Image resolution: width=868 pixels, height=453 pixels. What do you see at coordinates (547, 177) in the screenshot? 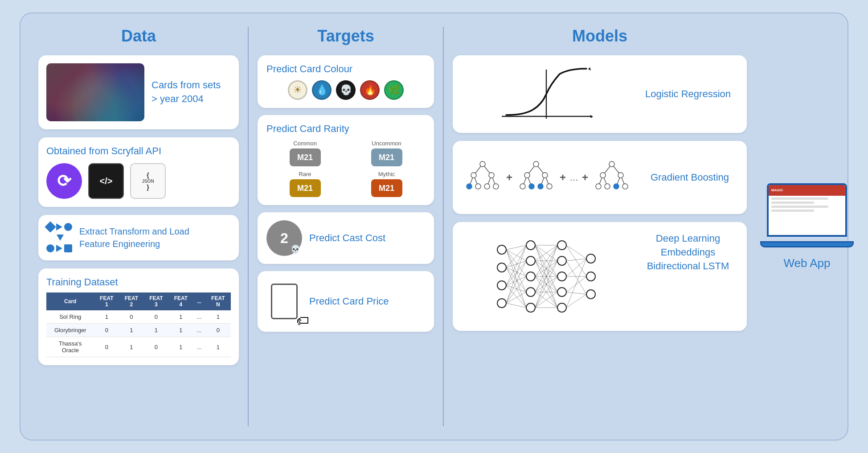
I see `gradient-boosting-visual: +` at bounding box center [547, 177].